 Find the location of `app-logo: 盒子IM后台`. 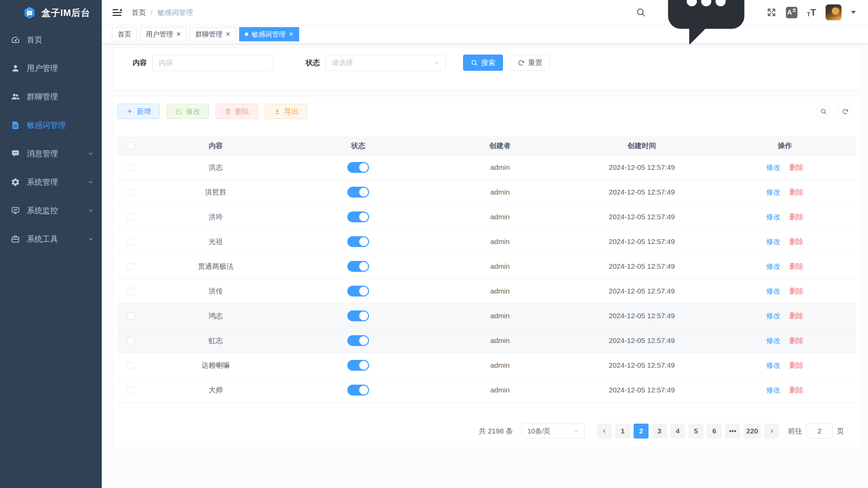

app-logo: 盒子IM后台 is located at coordinates (51, 13).